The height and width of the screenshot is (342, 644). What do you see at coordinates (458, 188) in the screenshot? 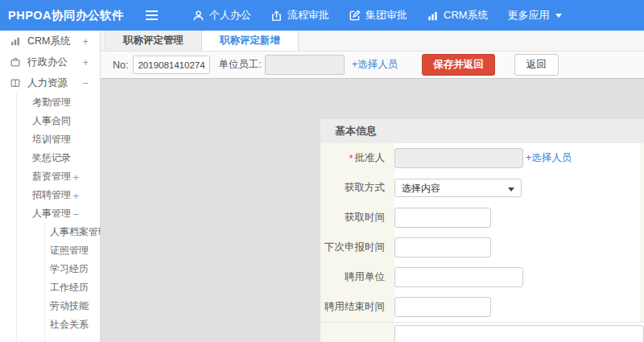
I see `acquire-method-select: 选择内容` at bounding box center [458, 188].